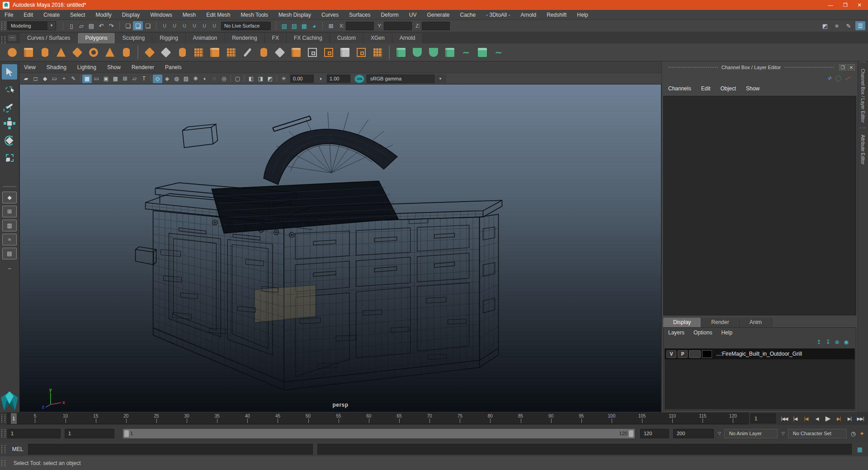 This screenshot has height=470, width=868. What do you see at coordinates (361, 52) in the screenshot?
I see `multi-cut-icon` at bounding box center [361, 52].